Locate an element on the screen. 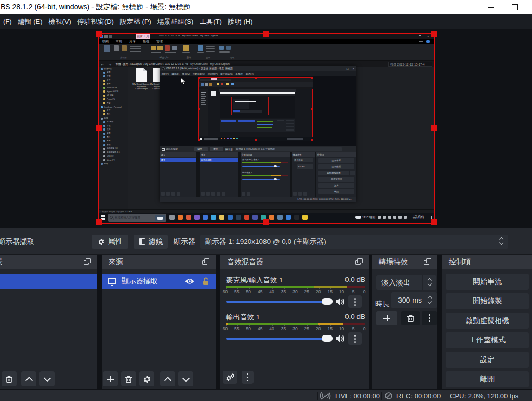  scene-item-selected is located at coordinates (49, 281).